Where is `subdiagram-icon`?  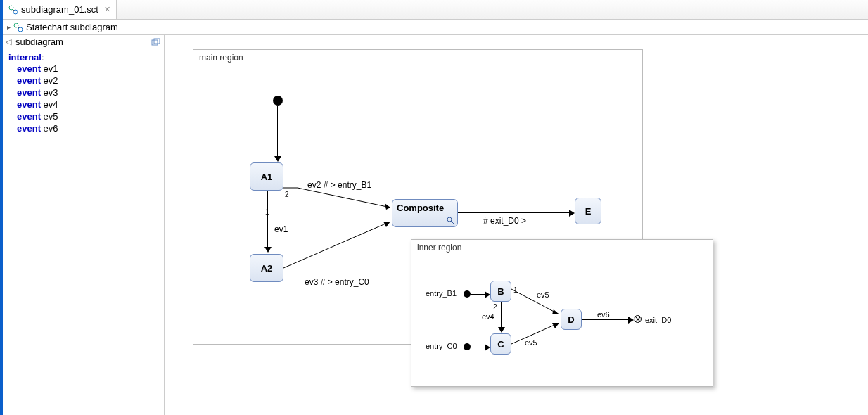
subdiagram-icon is located at coordinates (450, 220).